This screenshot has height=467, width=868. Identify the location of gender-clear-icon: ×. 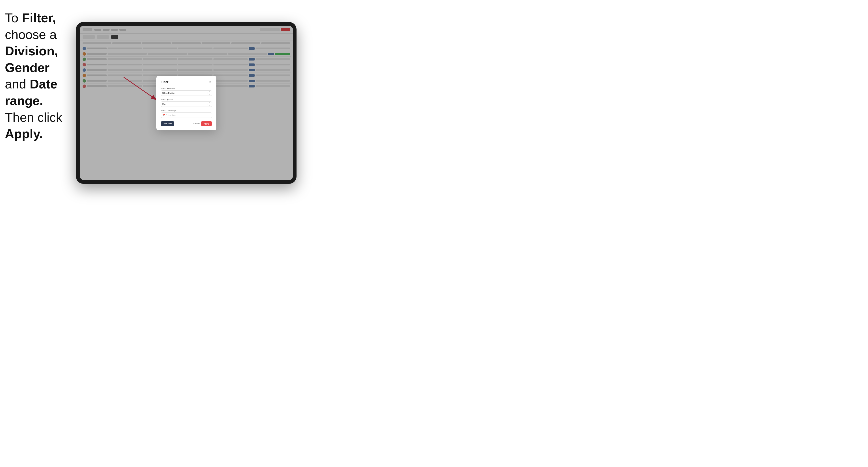
(207, 104).